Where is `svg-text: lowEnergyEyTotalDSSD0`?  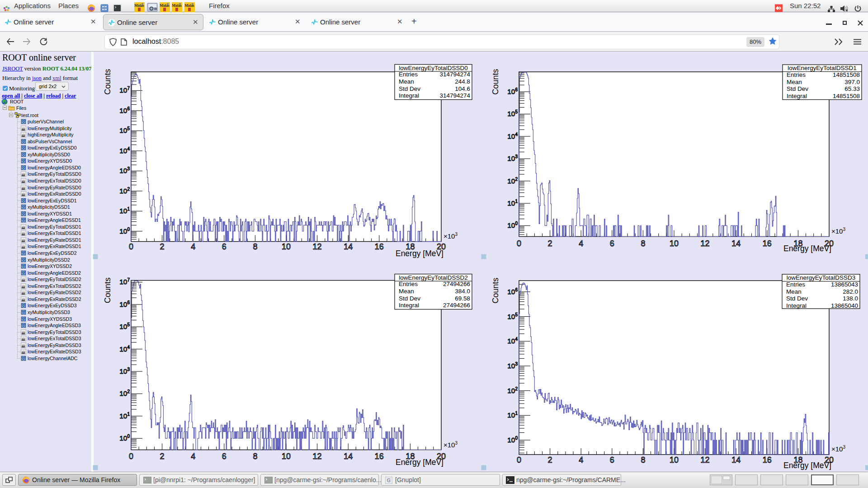
svg-text: lowEnergyEyTotalDSSD0 is located at coordinates (433, 68).